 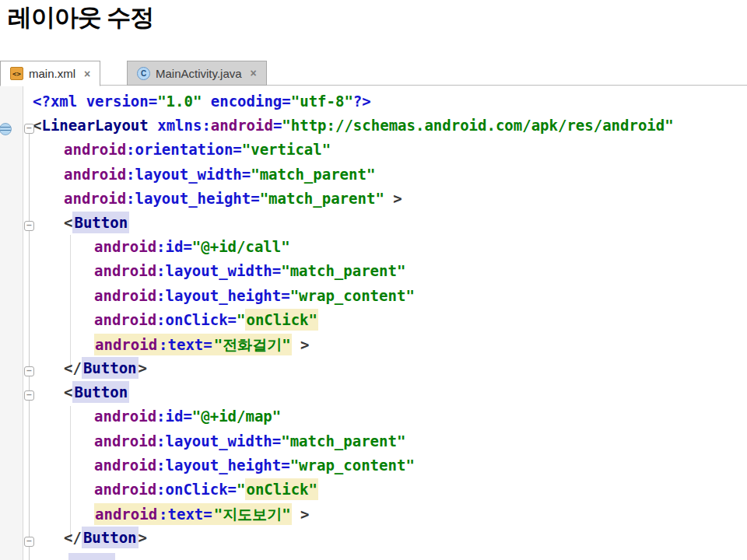 What do you see at coordinates (374, 250) in the screenshot?
I see `code-line: android:id="@+id/call"` at bounding box center [374, 250].